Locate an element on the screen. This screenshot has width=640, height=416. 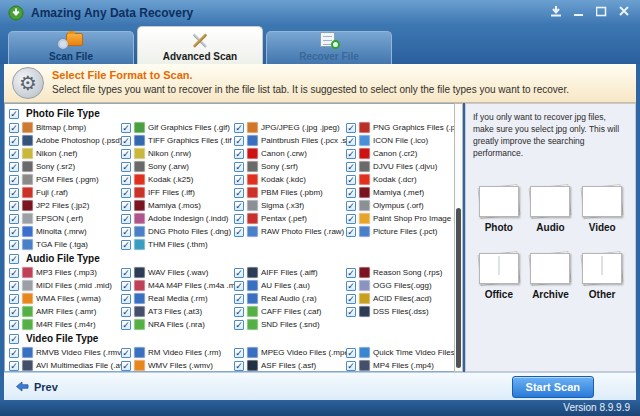
category-audio: Audio is located at coordinates (551, 210).